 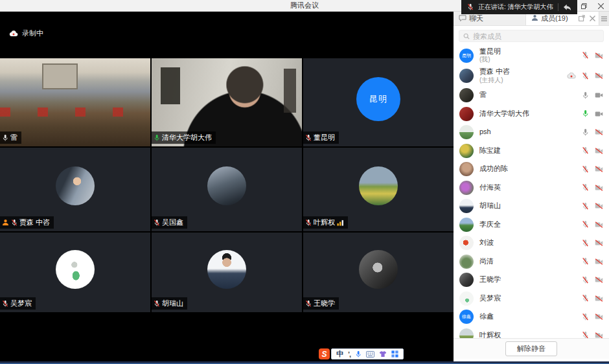 I want to click on participant-name-tag: 王晓学, so click(x=321, y=303).